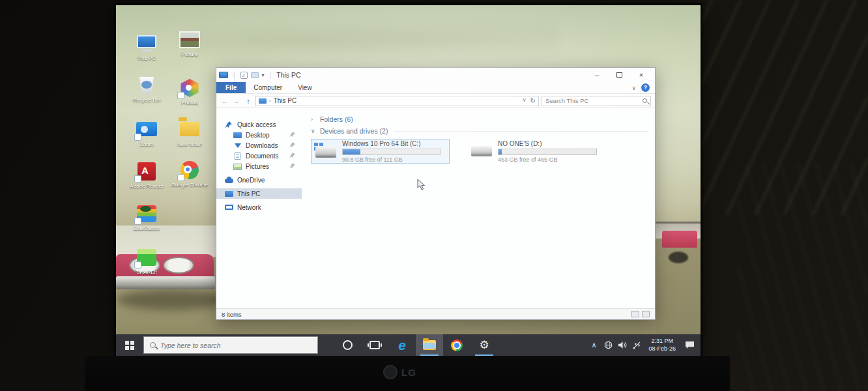 The width and height of the screenshot is (868, 391). What do you see at coordinates (402, 345) in the screenshot?
I see `edge-button: e` at bounding box center [402, 345].